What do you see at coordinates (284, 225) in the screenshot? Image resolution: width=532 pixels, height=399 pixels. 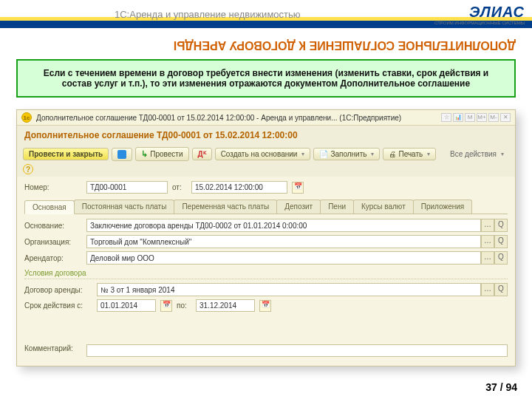 I see `basis-input` at bounding box center [284, 225].